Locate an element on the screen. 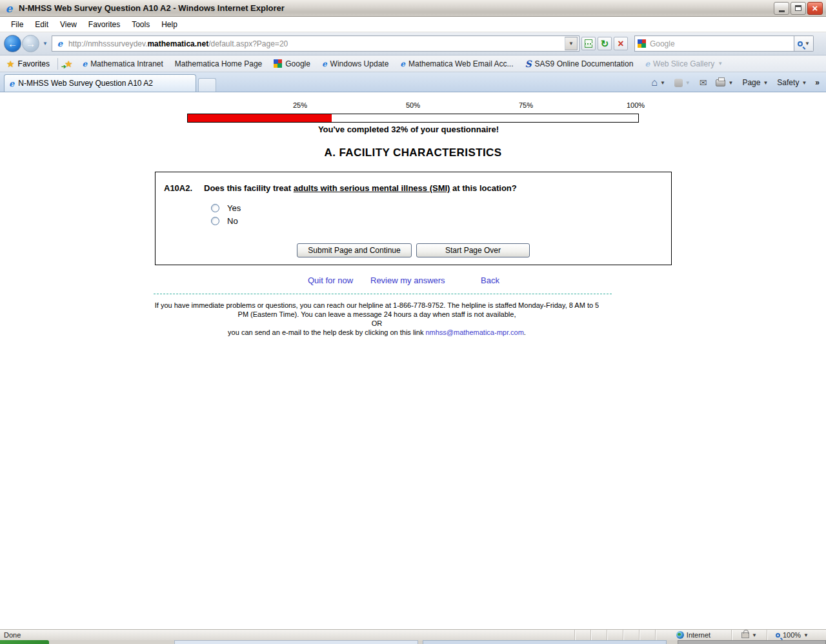 This screenshot has width=826, height=644. submit-page-button: Submit Page and Continue is located at coordinates (354, 250).